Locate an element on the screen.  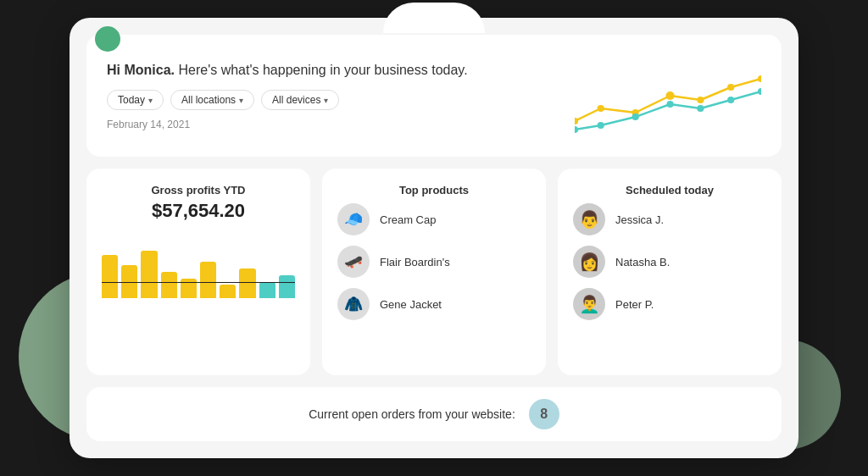
product-name-2: Flair Boardin's is located at coordinates (415, 263).